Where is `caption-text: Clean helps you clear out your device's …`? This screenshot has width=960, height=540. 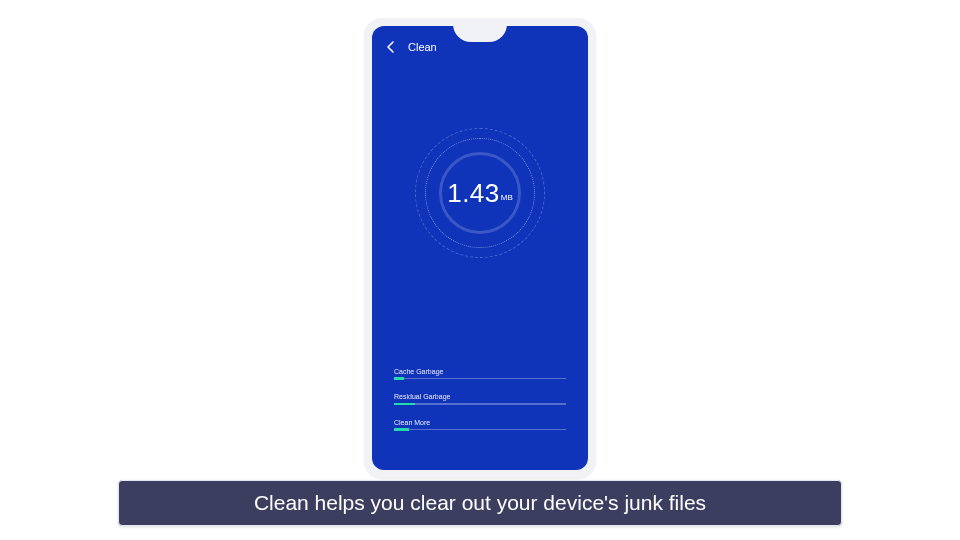 caption-text: Clean helps you clear out your device's … is located at coordinates (480, 502).